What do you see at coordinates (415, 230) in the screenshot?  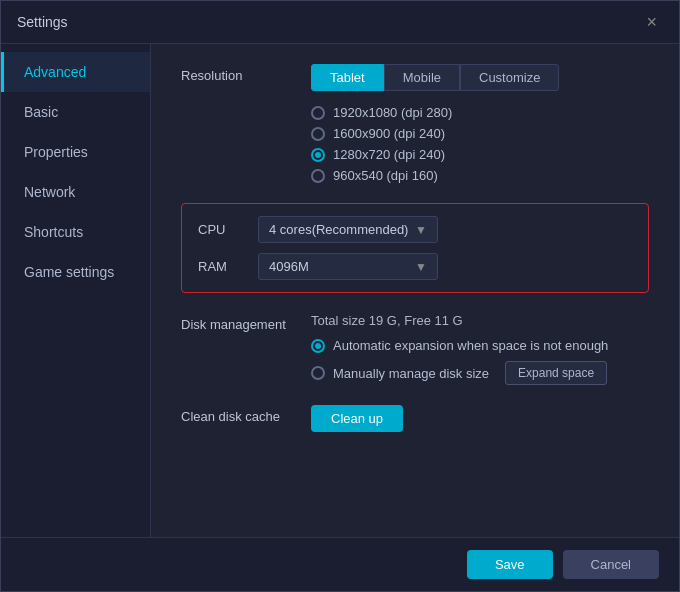 I see `cpu-row: CPU 4 cores(Recommended) ▼` at bounding box center [415, 230].